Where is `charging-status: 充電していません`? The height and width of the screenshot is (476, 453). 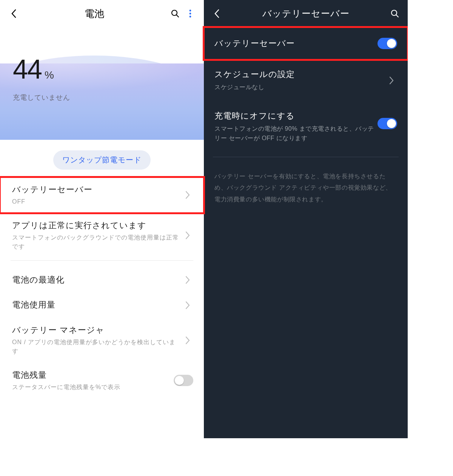 charging-status: 充電していません is located at coordinates (102, 93).